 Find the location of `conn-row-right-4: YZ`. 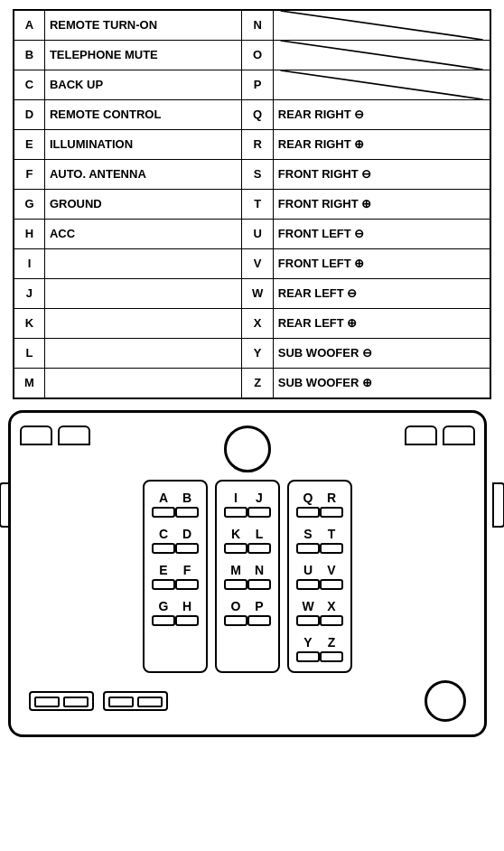

conn-row-right-4: YZ is located at coordinates (320, 649).